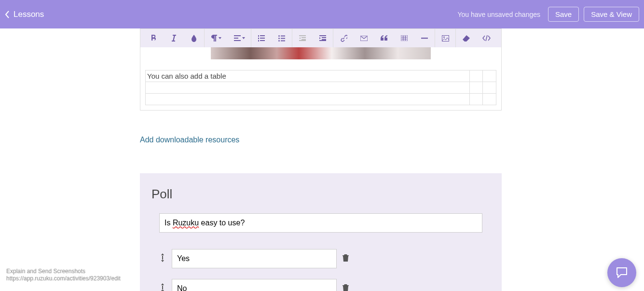  I want to click on outdent-button, so click(302, 38).